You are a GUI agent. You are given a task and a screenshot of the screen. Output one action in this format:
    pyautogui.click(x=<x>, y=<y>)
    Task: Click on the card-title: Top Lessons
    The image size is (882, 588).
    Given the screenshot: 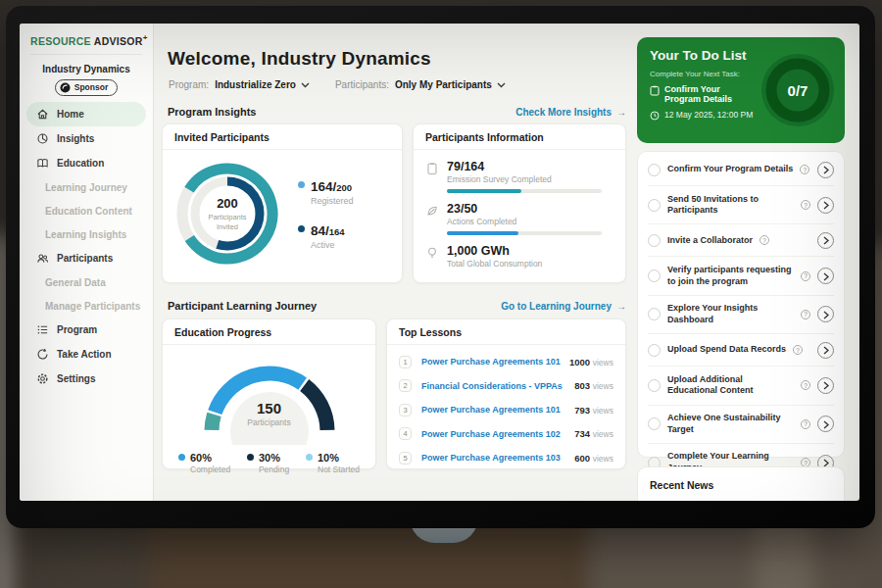 What is the action you would take?
    pyautogui.click(x=506, y=332)
    